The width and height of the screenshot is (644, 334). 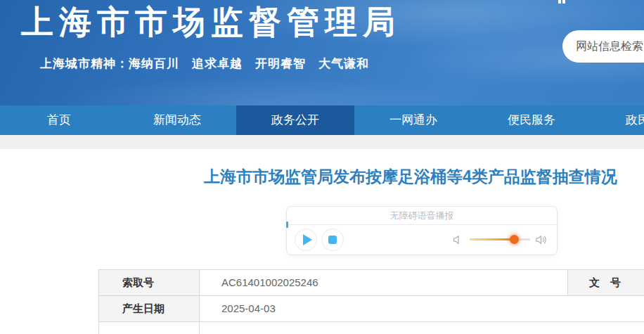 What do you see at coordinates (541, 241) in the screenshot?
I see `volume-high-icon` at bounding box center [541, 241].